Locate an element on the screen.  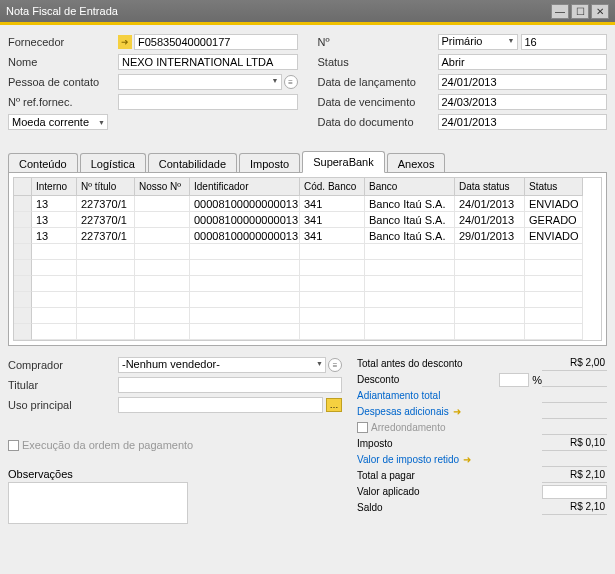
close-button: ✕ is located at coordinates (600, 12).